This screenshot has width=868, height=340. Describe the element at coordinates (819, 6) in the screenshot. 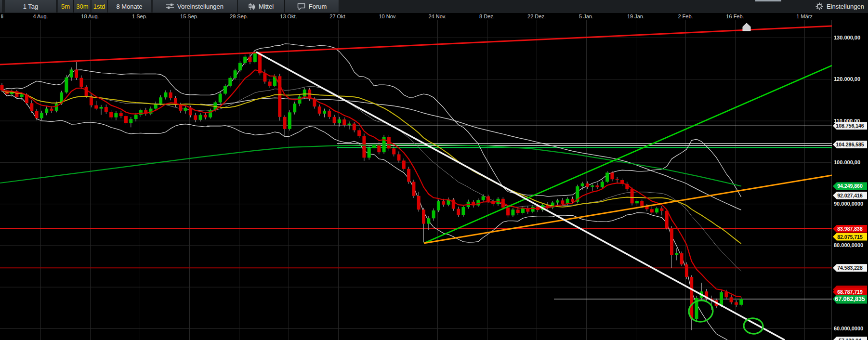

I see `gear-icon` at that location.